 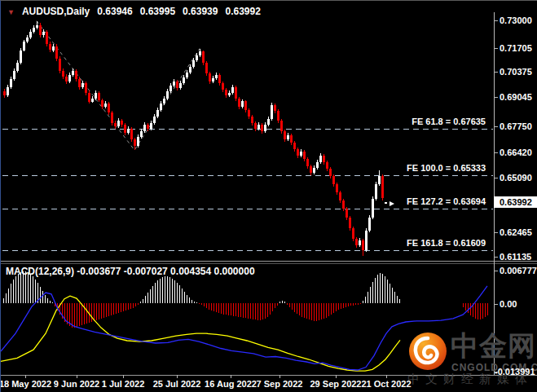 What do you see at coordinates (447, 201) in the screenshot?
I see `fib-level-label-127.2: FE 127.2 = 0.63694` at bounding box center [447, 201].